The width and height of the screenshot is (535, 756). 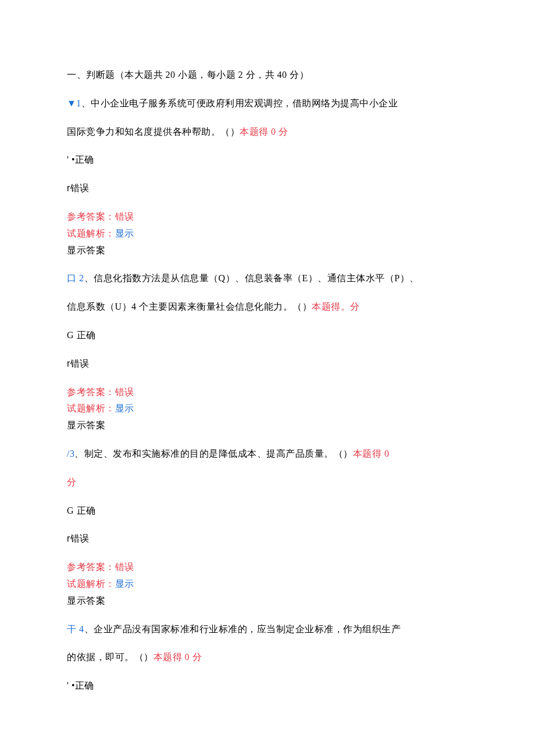 I want to click on question-1-opt-correct: ' •正确, so click(x=268, y=160).